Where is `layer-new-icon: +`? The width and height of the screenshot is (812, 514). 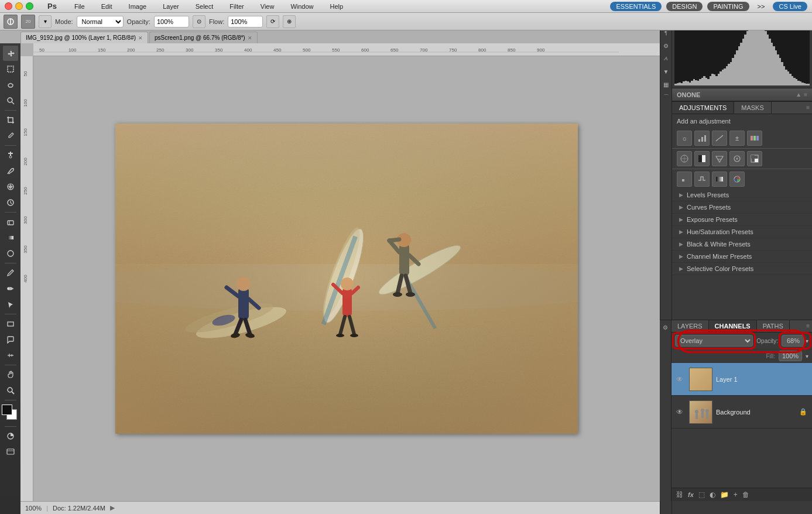
layer-new-icon: + is located at coordinates (735, 495).